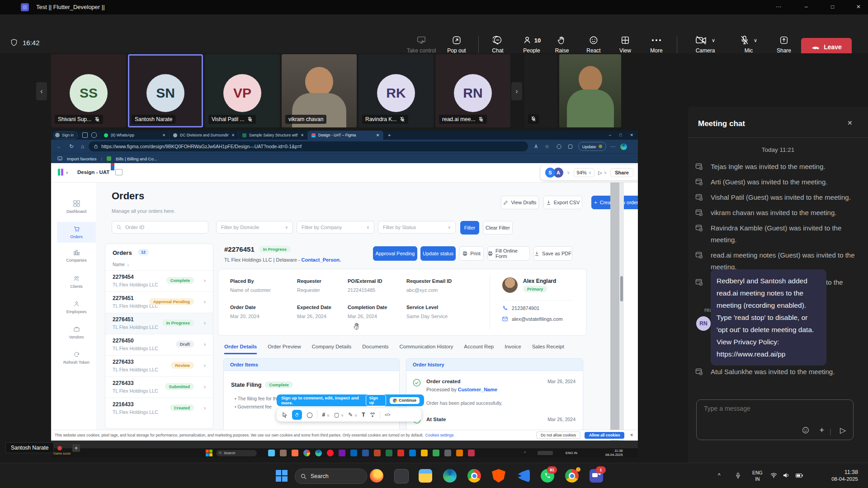 This screenshot has width=868, height=488. Describe the element at coordinates (377, 476) in the screenshot. I see `firefox-icon` at that location.